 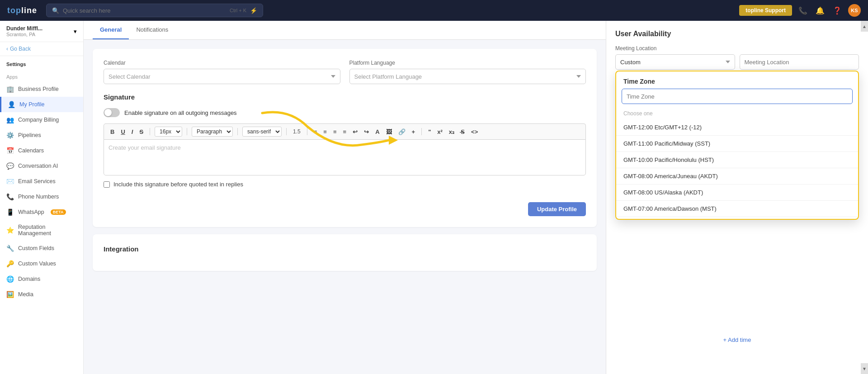 What do you see at coordinates (402, 132) in the screenshot?
I see `link-button: 🔗` at bounding box center [402, 132].